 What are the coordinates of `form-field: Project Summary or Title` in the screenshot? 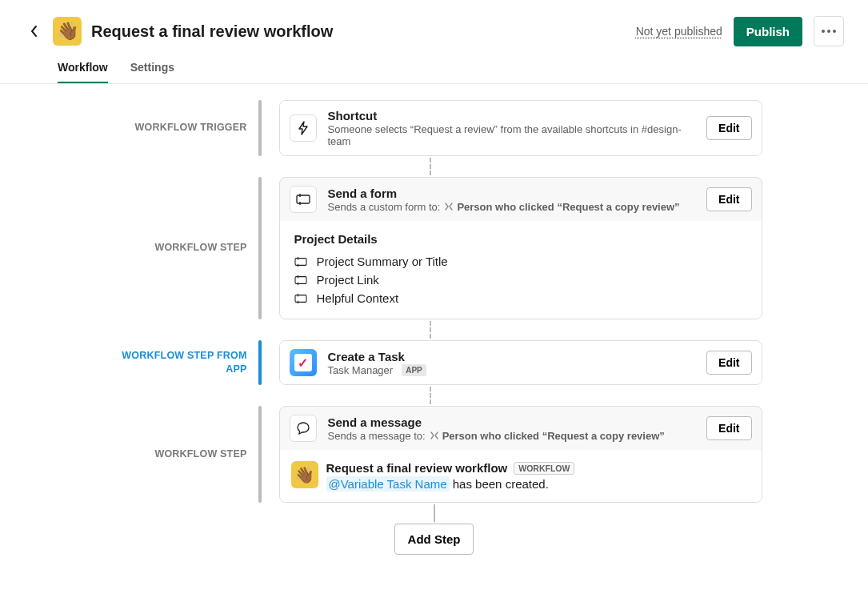 It's located at (521, 261).